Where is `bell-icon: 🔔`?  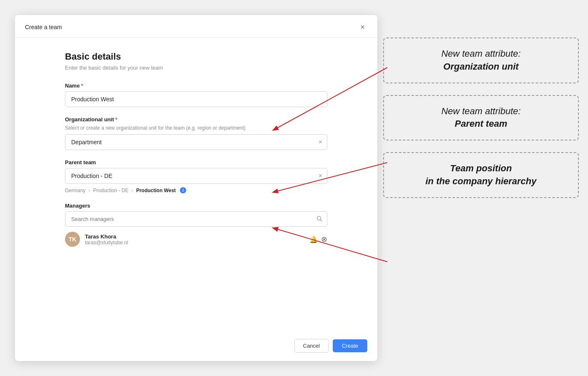 bell-icon: 🔔 is located at coordinates (314, 239).